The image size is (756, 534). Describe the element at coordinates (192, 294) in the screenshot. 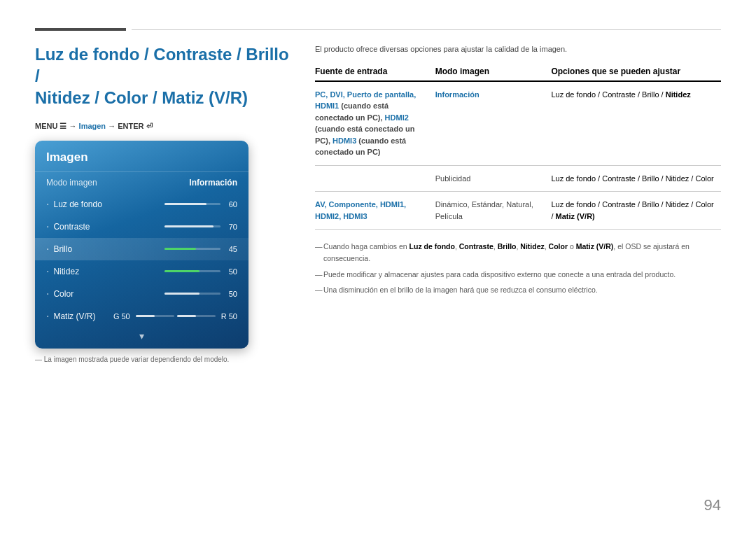

I see `color-slider` at that location.